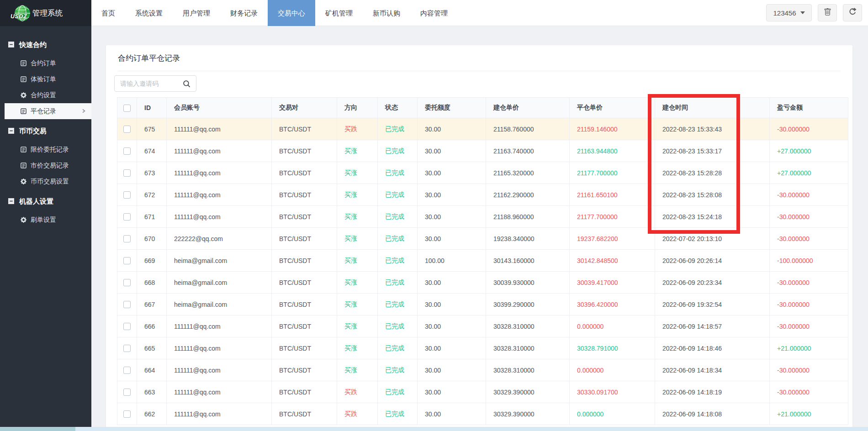 This screenshot has height=431, width=868. What do you see at coordinates (152, 348) in the screenshot?
I see `cell-id: 665` at bounding box center [152, 348].